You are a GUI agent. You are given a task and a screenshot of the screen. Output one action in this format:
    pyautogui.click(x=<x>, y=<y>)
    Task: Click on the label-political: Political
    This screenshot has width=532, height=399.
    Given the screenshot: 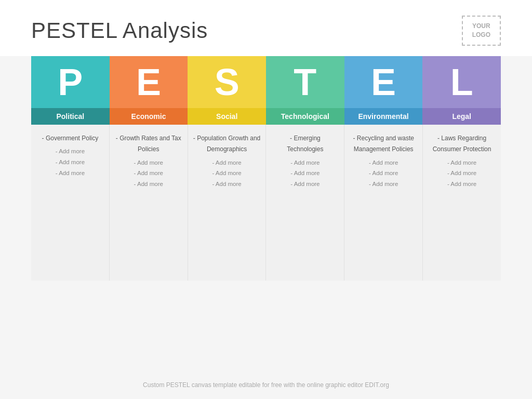 What is the action you would take?
    pyautogui.click(x=71, y=116)
    